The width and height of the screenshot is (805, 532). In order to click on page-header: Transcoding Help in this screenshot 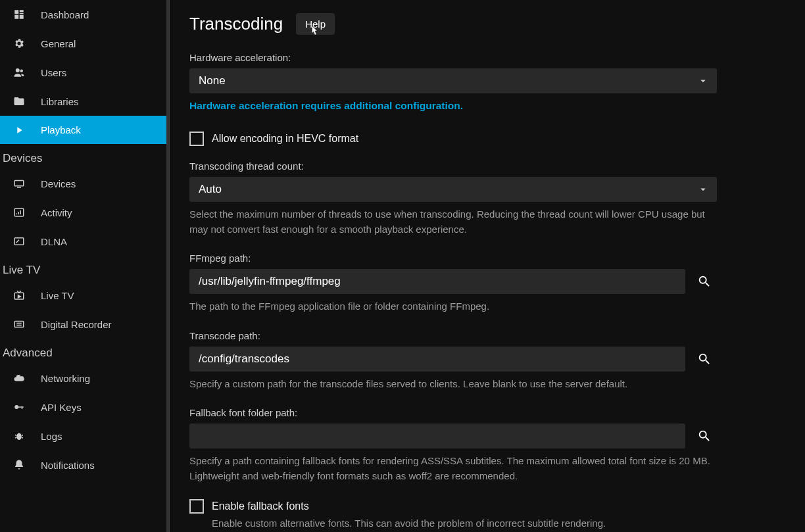, I will do `click(488, 24)`.